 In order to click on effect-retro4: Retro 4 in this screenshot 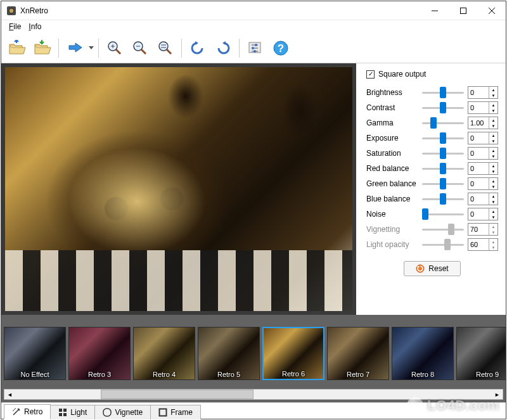, I will do `click(164, 353)`.